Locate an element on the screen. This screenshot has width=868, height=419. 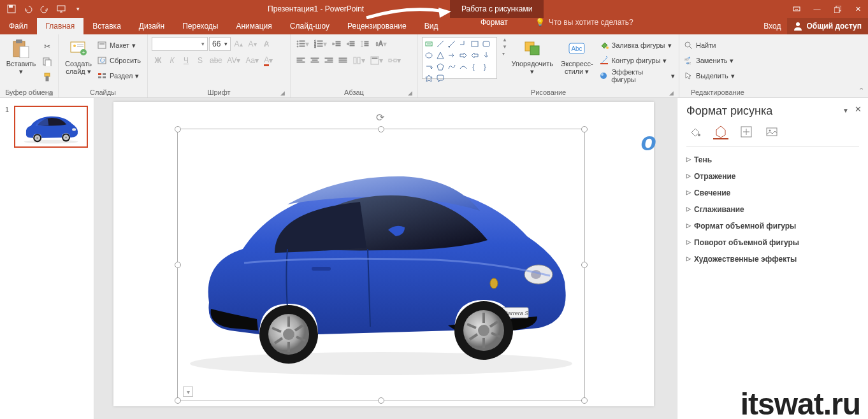
decrease-indent-button is located at coordinates (336, 44).